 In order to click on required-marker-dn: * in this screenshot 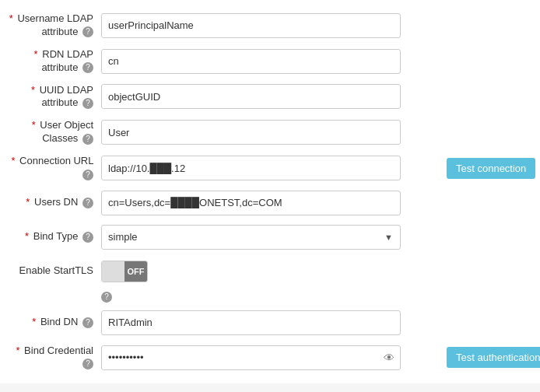, I will do `click(28, 202)`.